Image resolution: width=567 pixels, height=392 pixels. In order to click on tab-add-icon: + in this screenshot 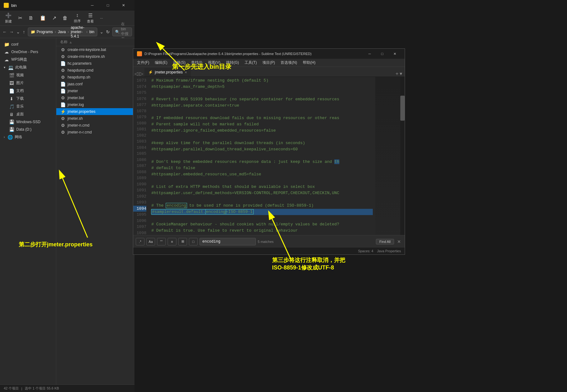, I will do `click(397, 74)`.